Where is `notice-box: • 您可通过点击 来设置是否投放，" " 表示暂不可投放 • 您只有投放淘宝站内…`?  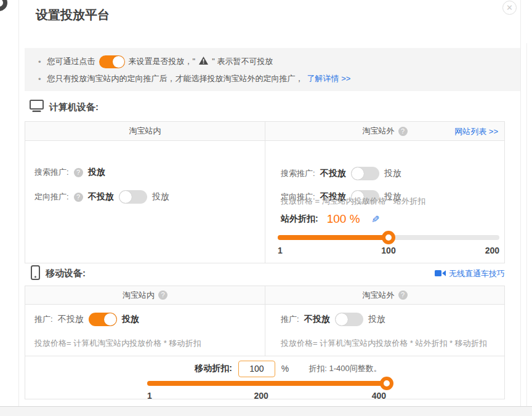 notice-box: • 您可通过点击 来设置是否投放，" " 表示暂不可投放 • 您只有投放淘宝站内… is located at coordinates (272, 70).